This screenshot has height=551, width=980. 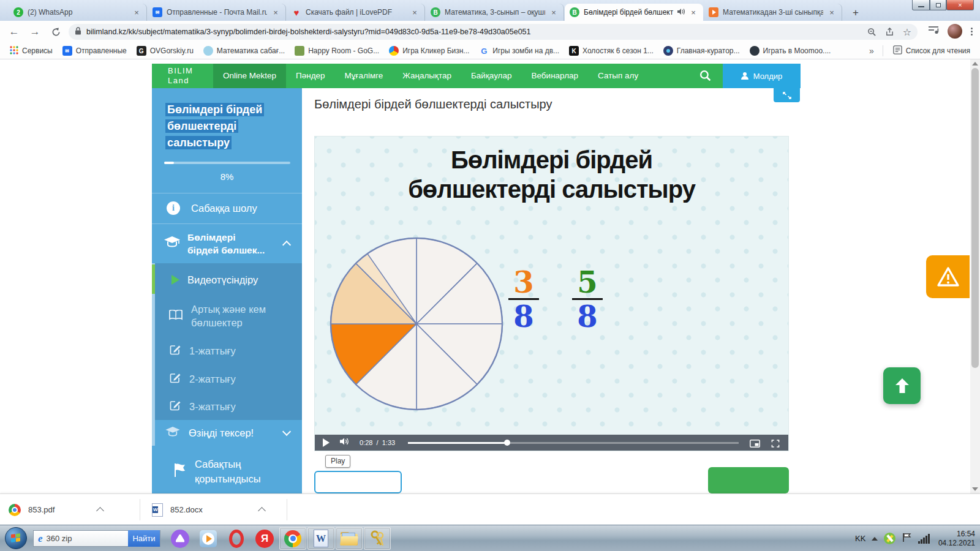 What do you see at coordinates (59, 539) in the screenshot?
I see `search-input-value: 360 zip` at bounding box center [59, 539].